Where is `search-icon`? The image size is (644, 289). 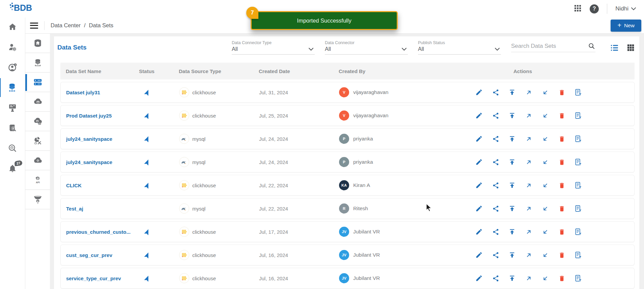
search-icon is located at coordinates (592, 46).